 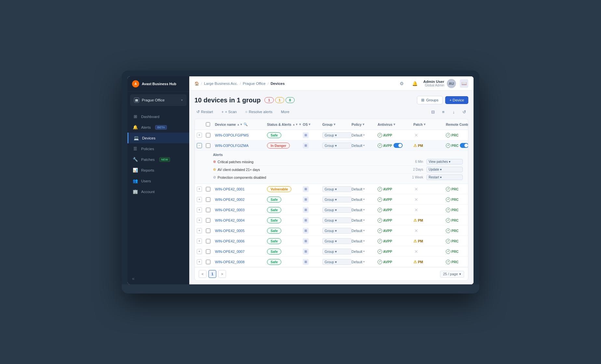 I want to click on sidebar-item-users: 👥 Users, so click(x=158, y=181).